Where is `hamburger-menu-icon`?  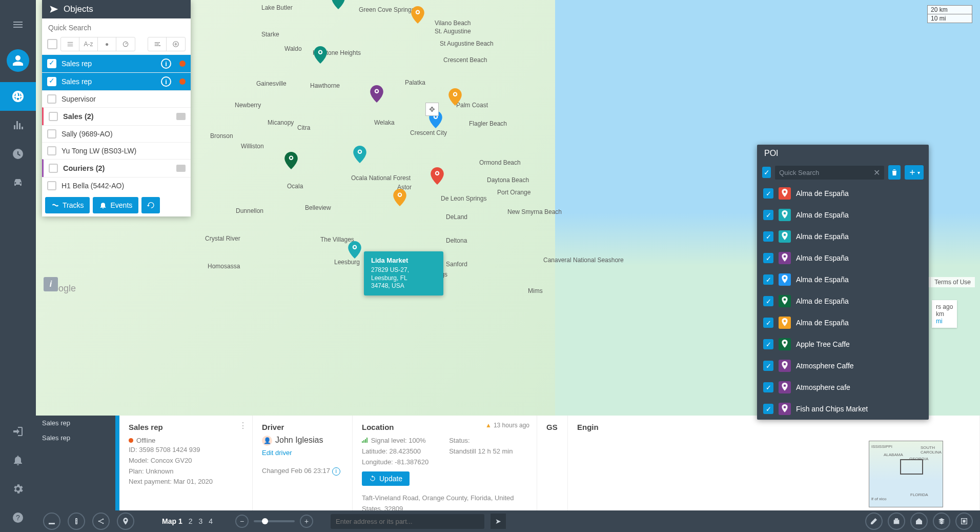 hamburger-menu-icon is located at coordinates (18, 25).